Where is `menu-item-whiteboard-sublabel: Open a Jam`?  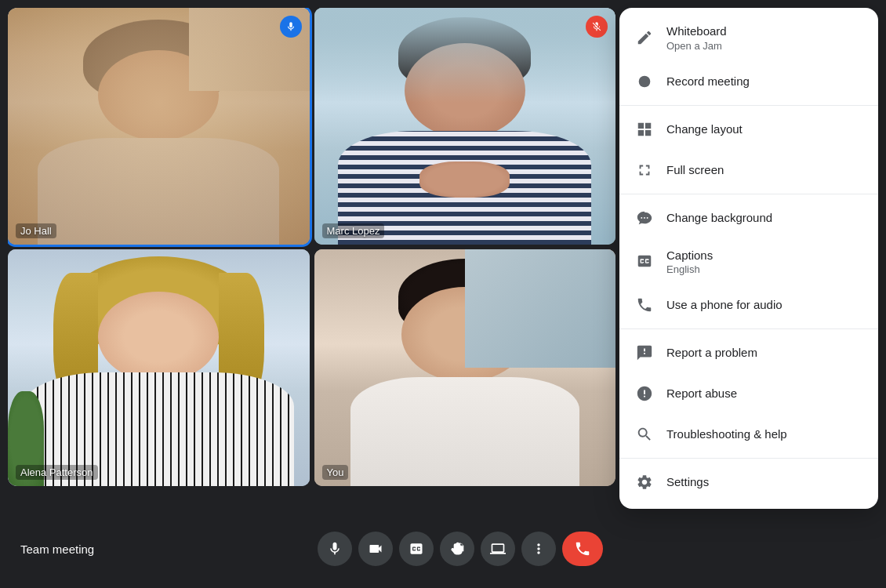 menu-item-whiteboard-sublabel: Open a Jam is located at coordinates (764, 45).